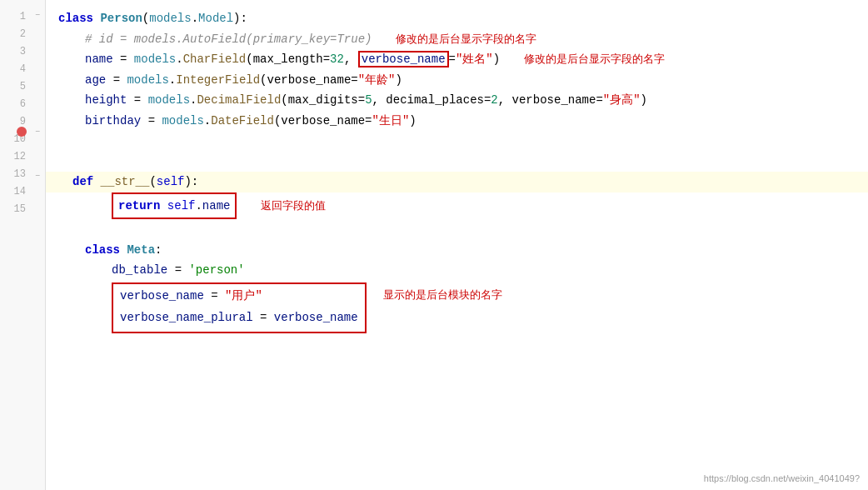 This screenshot has width=868, height=490. What do you see at coordinates (121, 18) in the screenshot?
I see `class-name-person: Person` at bounding box center [121, 18].